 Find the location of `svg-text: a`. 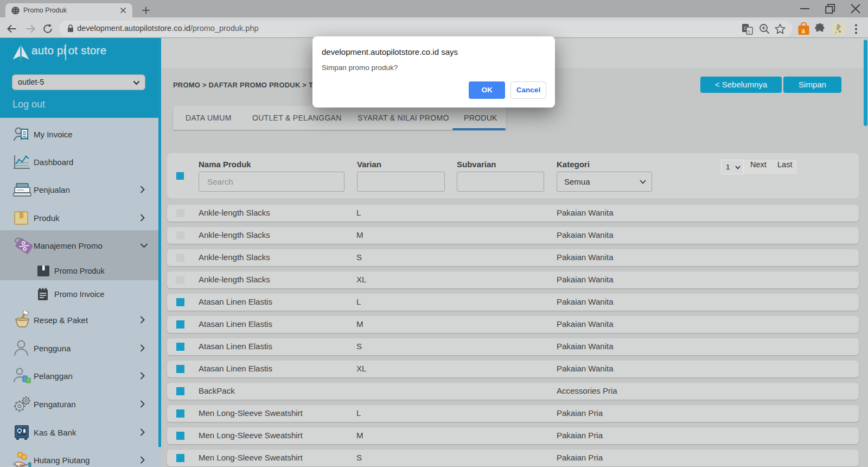

svg-text: a is located at coordinates (803, 31).